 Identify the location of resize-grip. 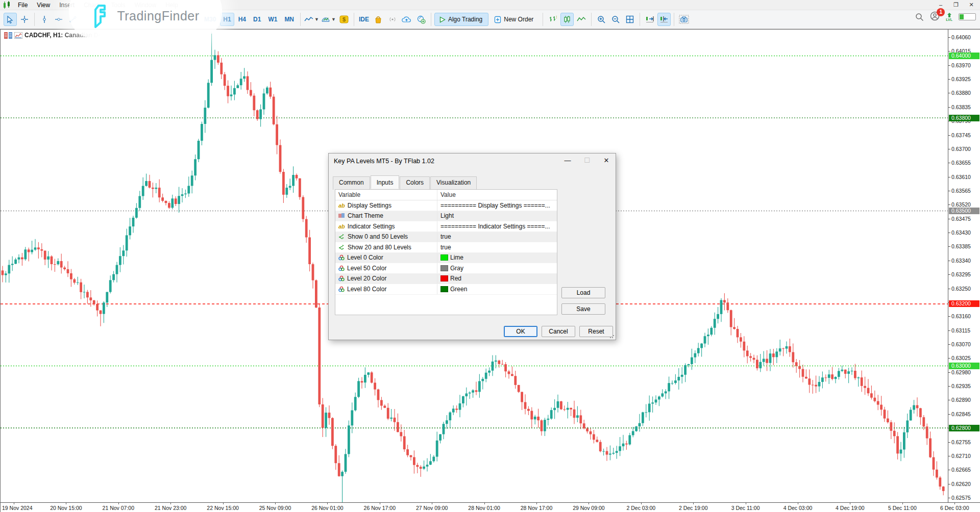
(612, 336).